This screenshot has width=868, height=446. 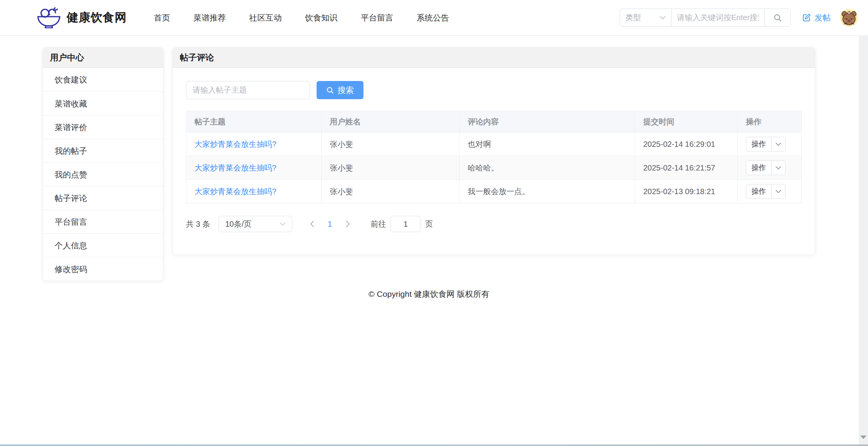 What do you see at coordinates (348, 224) in the screenshot?
I see `next-page-button` at bounding box center [348, 224].